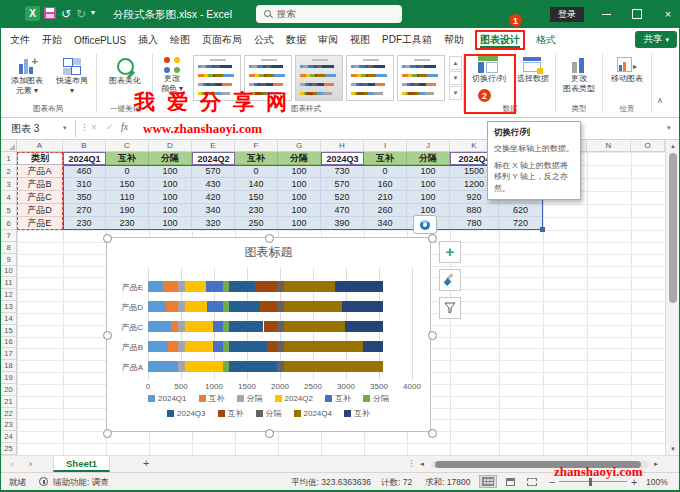  What do you see at coordinates (30, 464) in the screenshot?
I see `sheet-next-icon: ›` at bounding box center [30, 464].